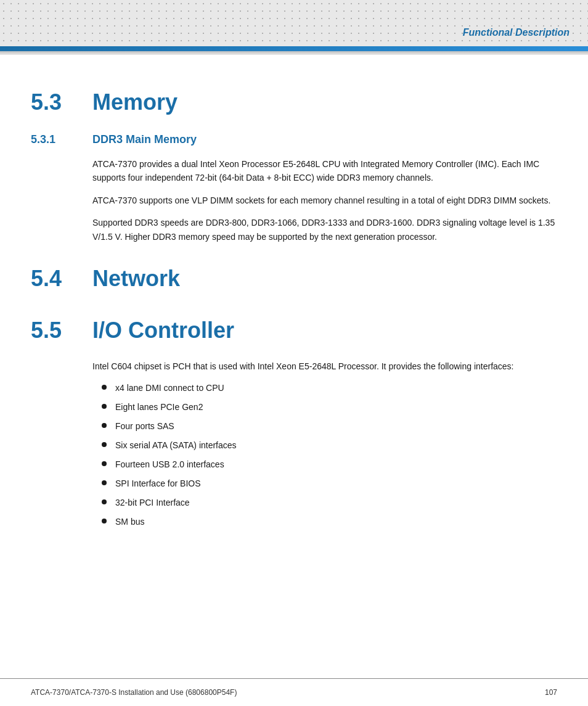  I want to click on bullet-text: Eight lanes PCIe Gen2, so click(159, 407).